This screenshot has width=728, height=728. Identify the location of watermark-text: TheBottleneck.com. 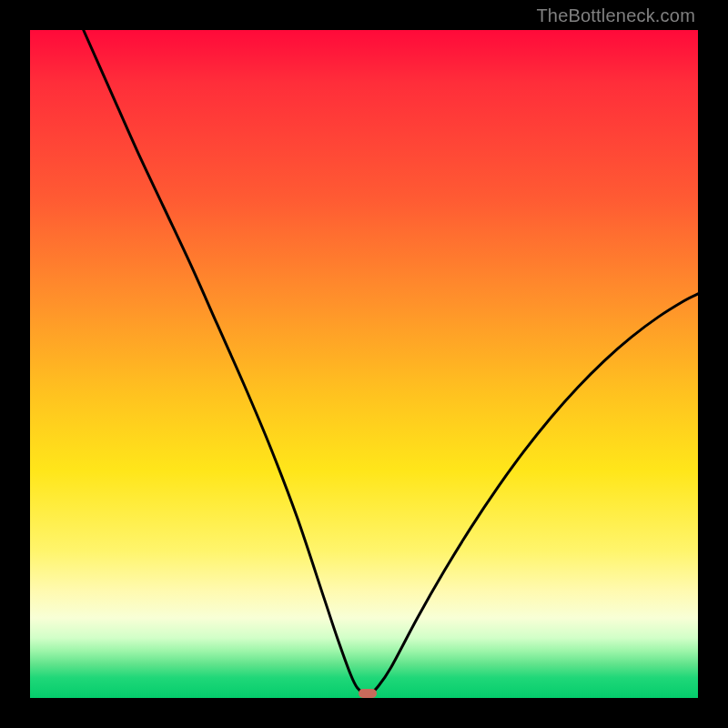
(615, 16).